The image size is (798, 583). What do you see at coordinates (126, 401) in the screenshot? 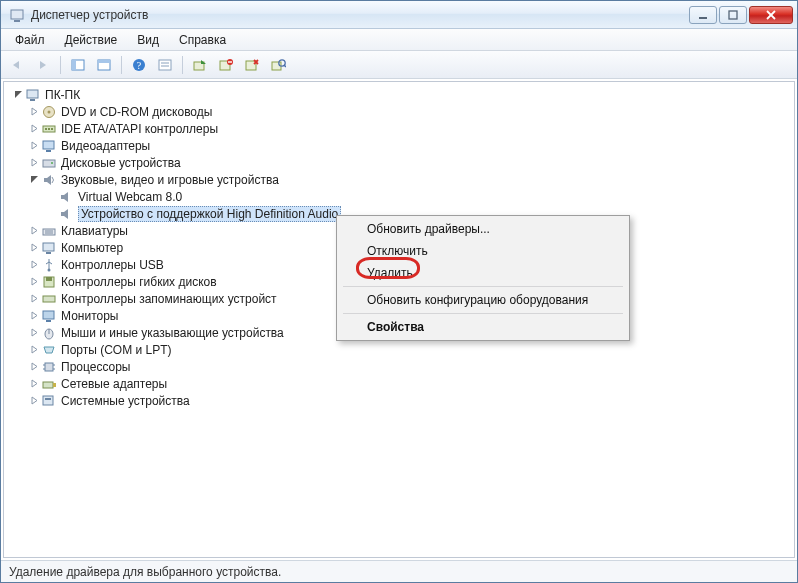
I see `tree-label: Системные устройства` at bounding box center [126, 401].